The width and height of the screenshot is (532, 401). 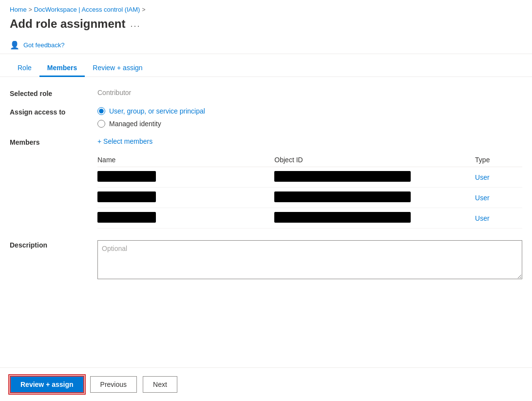 What do you see at coordinates (67, 24) in the screenshot?
I see `page-title: Add role assignment` at bounding box center [67, 24].